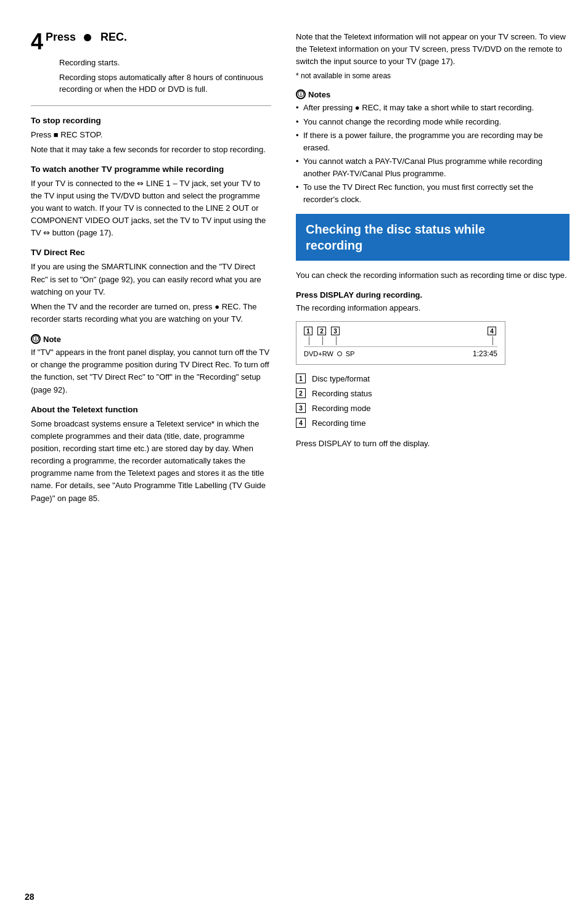  What do you see at coordinates (151, 313) in the screenshot?
I see `tv-direct-rec-body2: When the TV and the recorder are turned …` at bounding box center [151, 313].